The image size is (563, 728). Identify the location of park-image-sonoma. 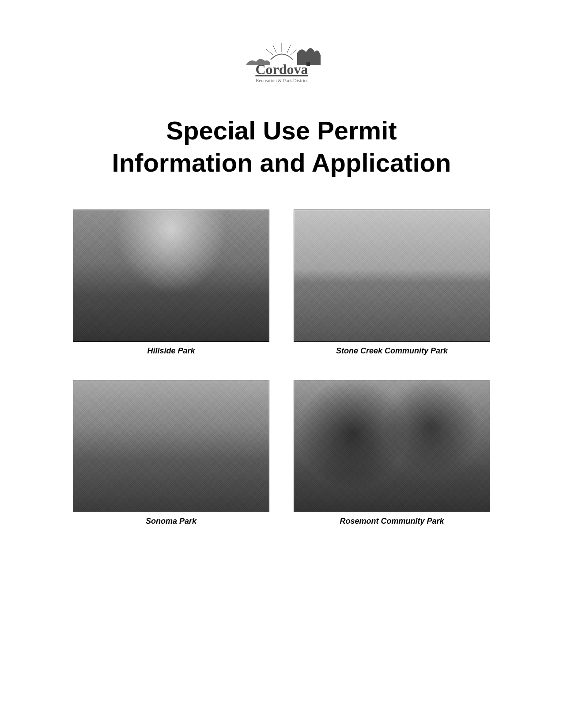
(171, 446).